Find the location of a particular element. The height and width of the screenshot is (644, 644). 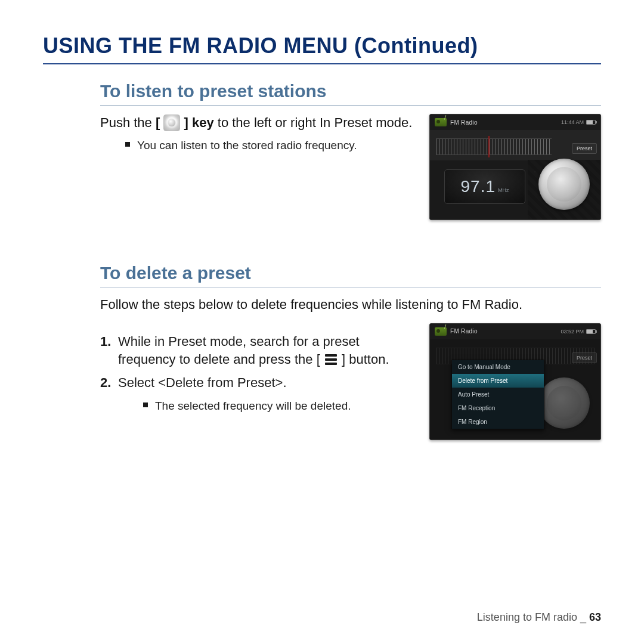

button-label: button is located at coordinates (365, 359).